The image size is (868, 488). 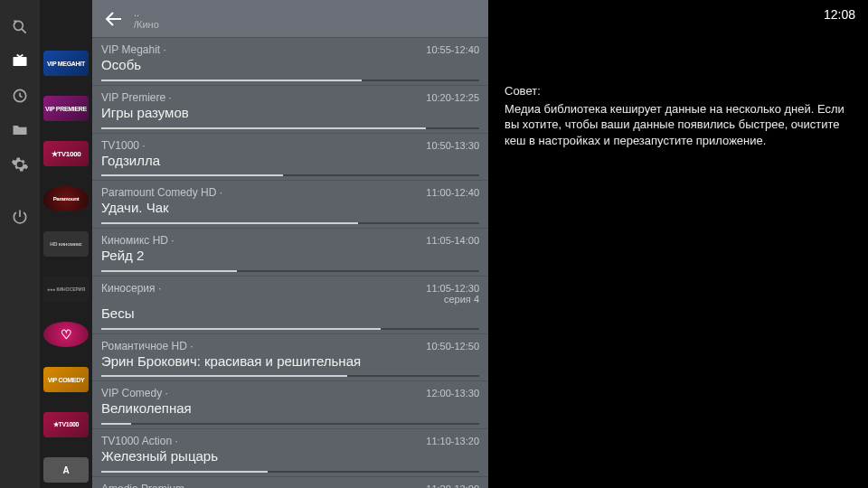 What do you see at coordinates (290, 204) in the screenshot?
I see `list-item: Paramount Comedy HD ·11:00-12:40Удачи. Ч…` at bounding box center [290, 204].